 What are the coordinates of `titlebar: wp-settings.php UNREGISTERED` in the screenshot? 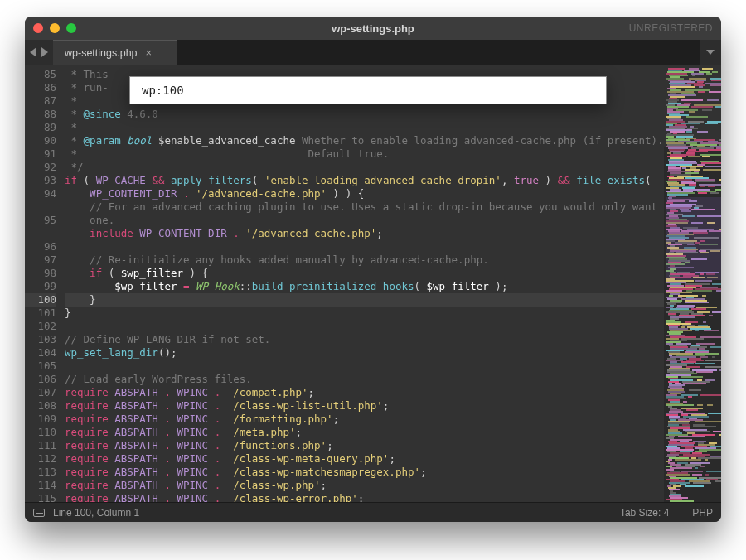 It's located at (373, 28).